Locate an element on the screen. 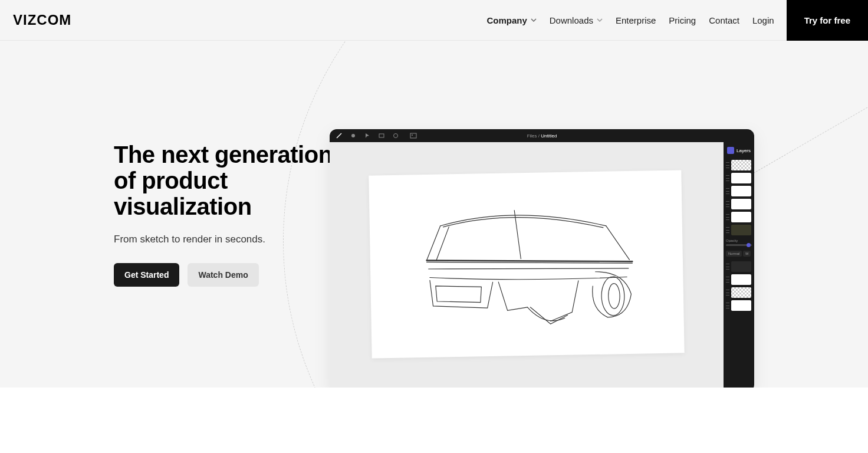  breadcrumb-current: Untitled is located at coordinates (548, 136).